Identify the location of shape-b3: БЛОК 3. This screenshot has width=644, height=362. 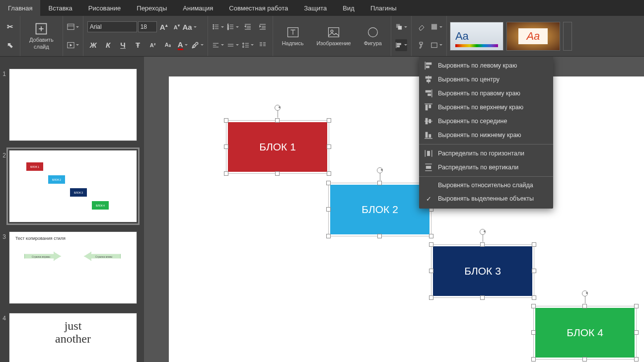
(483, 271).